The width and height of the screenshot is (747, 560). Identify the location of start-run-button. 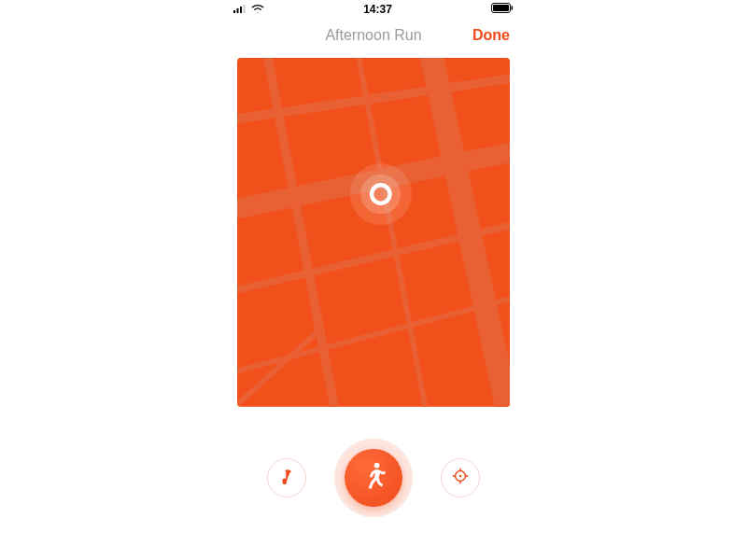
(374, 478).